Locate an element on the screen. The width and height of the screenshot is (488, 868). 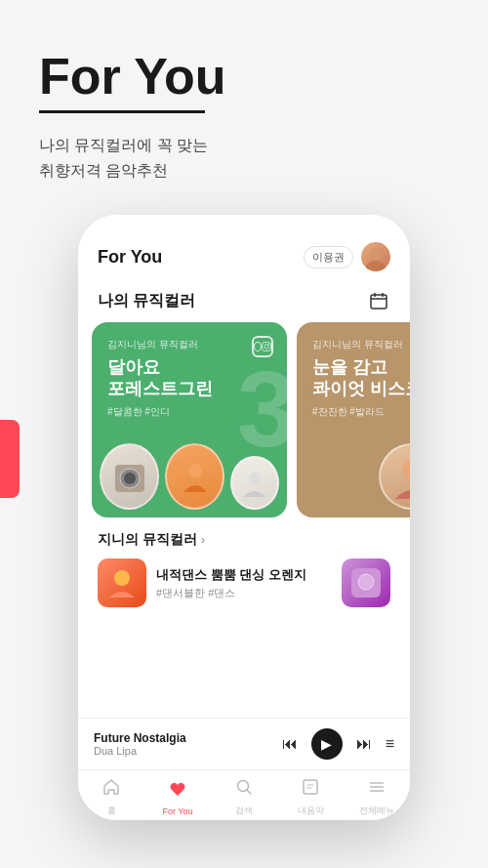
playlist-button: ≡ is located at coordinates (390, 744).